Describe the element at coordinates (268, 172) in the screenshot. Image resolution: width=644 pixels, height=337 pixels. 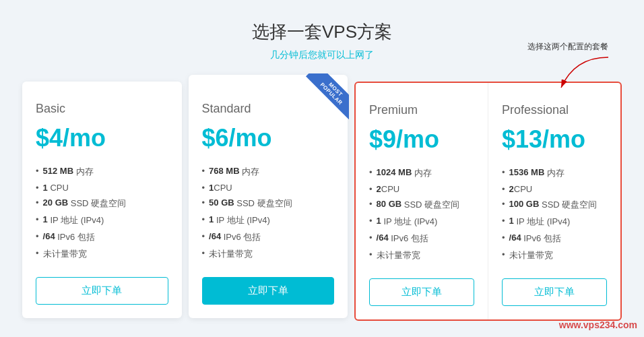
I see `feature-ram: 768 MB 内存` at that location.